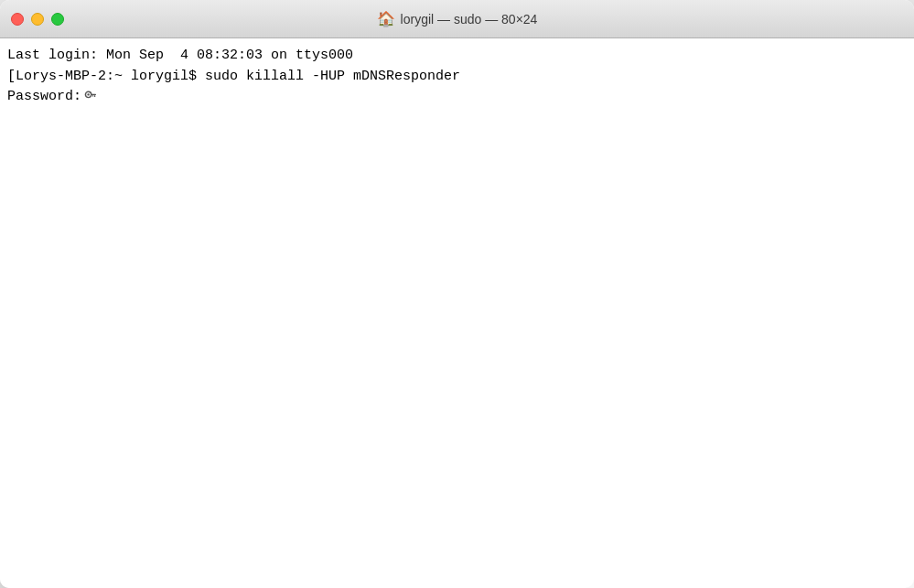 The width and height of the screenshot is (914, 588). Describe the element at coordinates (17, 19) in the screenshot. I see `close-button` at that location.